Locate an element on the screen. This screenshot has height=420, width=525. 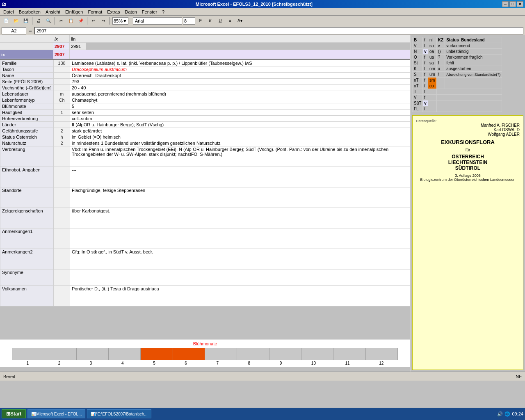
row-value: sehr selten is located at coordinates (240, 112).